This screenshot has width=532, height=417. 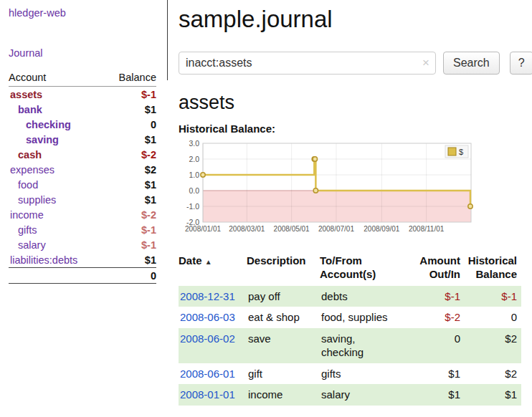 I want to click on register-amount-cell: $-1, so click(x=440, y=297).